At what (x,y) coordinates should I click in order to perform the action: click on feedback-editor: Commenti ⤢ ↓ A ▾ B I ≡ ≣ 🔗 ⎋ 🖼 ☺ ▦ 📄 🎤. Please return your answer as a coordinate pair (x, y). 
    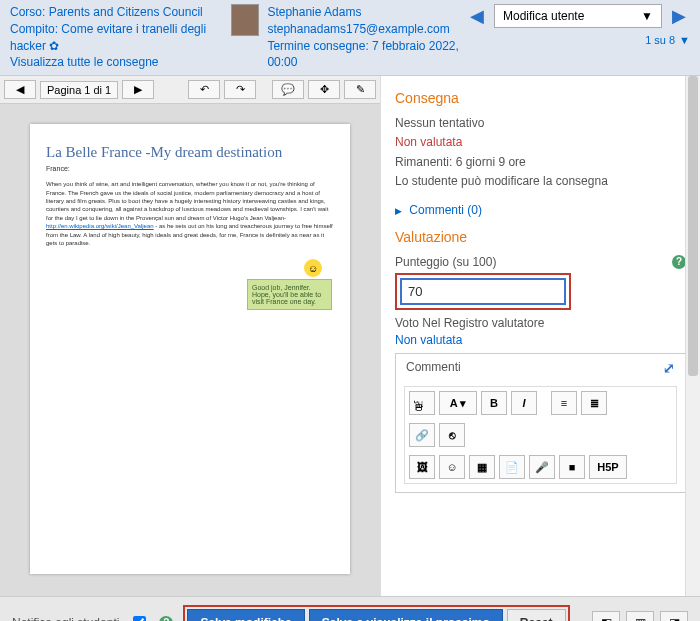
    Looking at the image, I should click on (540, 423).